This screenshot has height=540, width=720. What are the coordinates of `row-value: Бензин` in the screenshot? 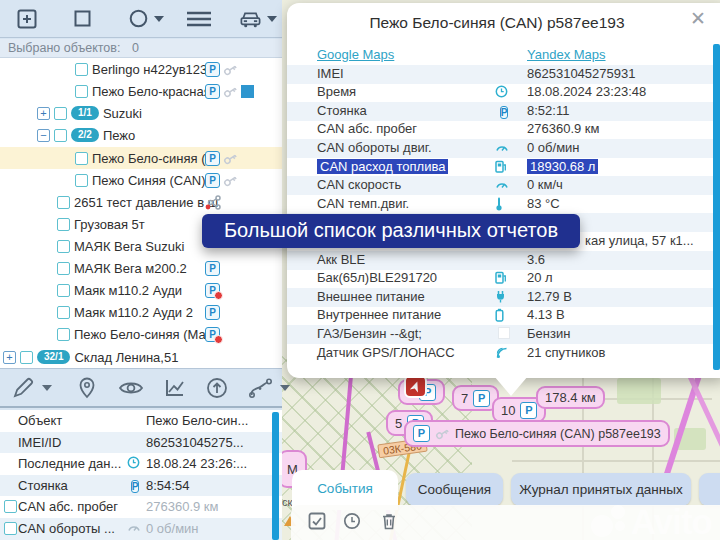 It's located at (548, 334).